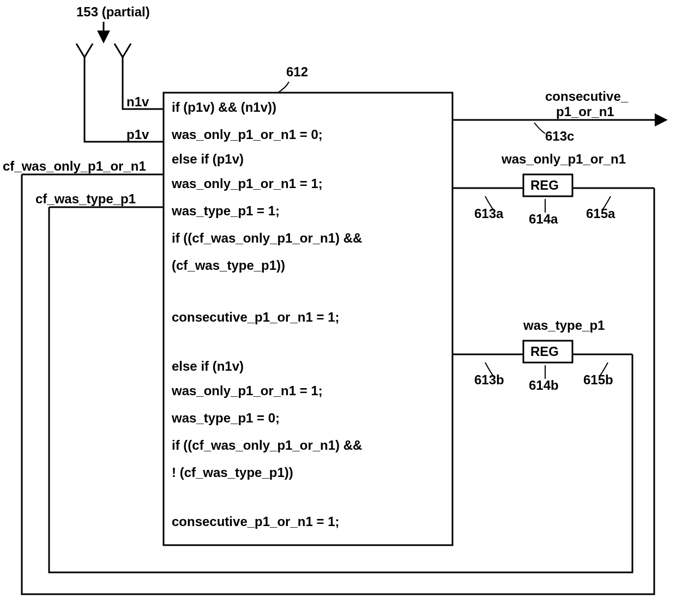  What do you see at coordinates (224, 107) in the screenshot?
I see `svg-text: if (p1v) && (n1v))` at bounding box center [224, 107].